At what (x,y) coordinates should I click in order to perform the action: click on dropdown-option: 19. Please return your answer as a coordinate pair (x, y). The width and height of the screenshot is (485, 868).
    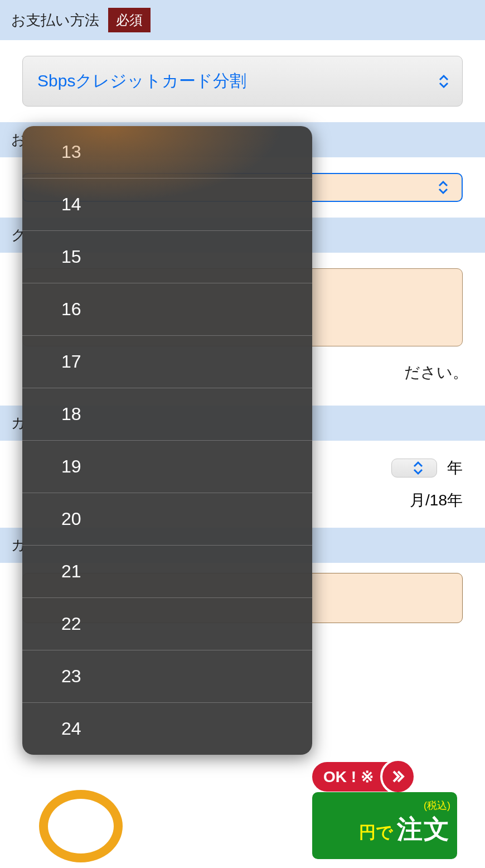
    Looking at the image, I should click on (167, 467).